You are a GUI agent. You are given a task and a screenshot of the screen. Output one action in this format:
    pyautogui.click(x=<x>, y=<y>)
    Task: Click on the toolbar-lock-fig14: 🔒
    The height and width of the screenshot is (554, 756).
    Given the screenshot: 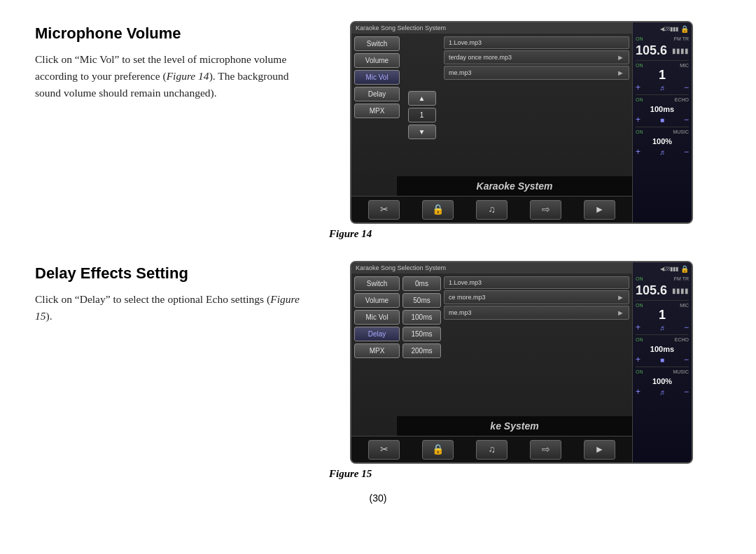 What is the action you would take?
    pyautogui.click(x=438, y=210)
    